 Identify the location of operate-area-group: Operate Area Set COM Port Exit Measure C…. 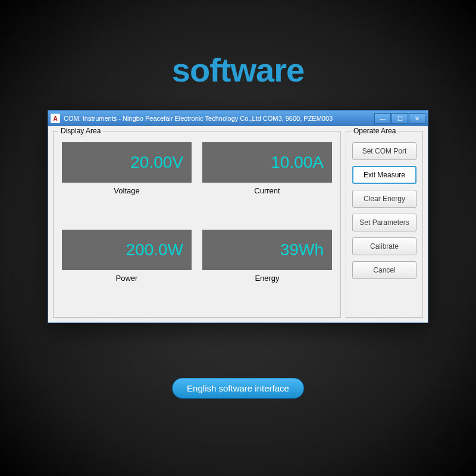
(384, 224).